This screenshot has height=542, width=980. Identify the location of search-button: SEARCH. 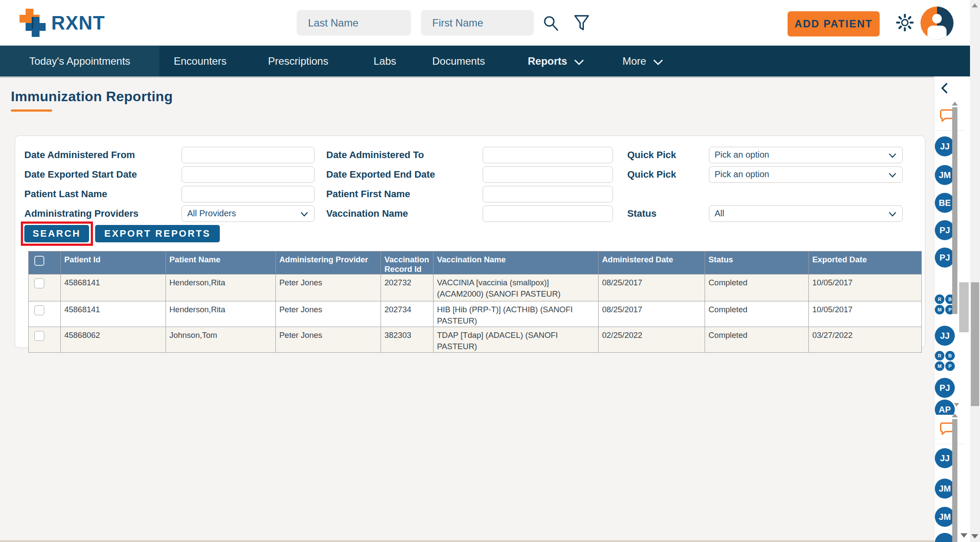
(56, 234).